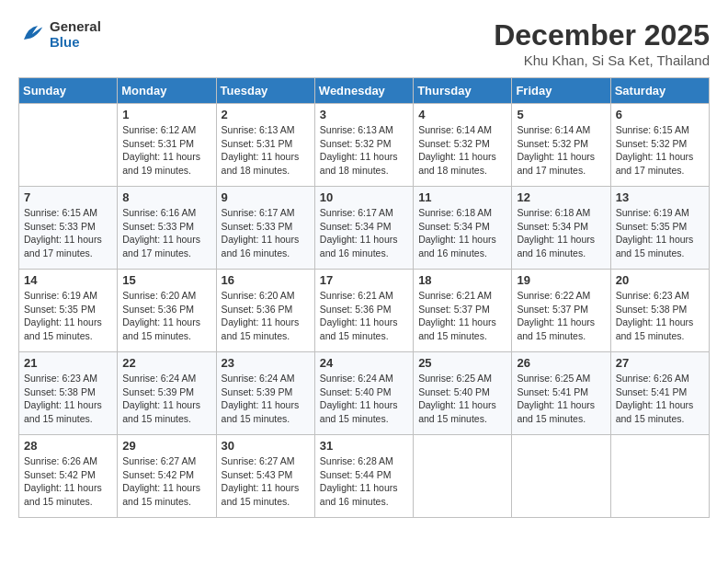 This screenshot has height=563, width=728. Describe the element at coordinates (364, 399) in the screenshot. I see `day-info: Sunrise: 6:24 AMSunset: 5:40 PMDaylight:…` at that location.